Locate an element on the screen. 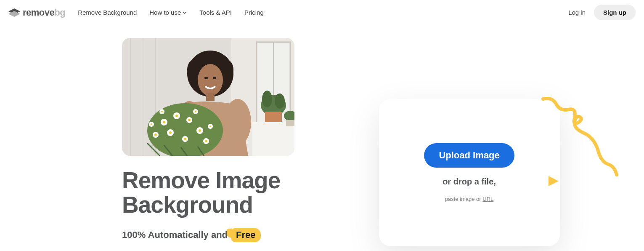  nav-tools-api: Tools & API is located at coordinates (215, 13).